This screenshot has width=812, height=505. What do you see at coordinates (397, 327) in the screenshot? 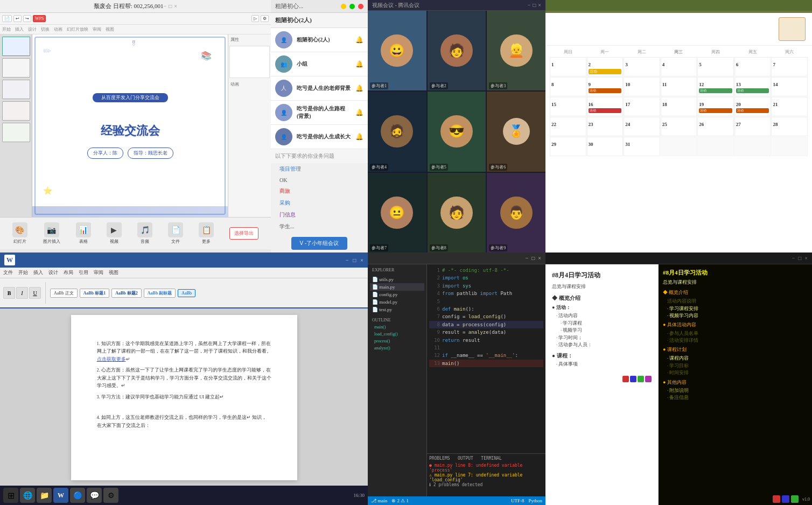
I see `outline-item-1: main()` at bounding box center [397, 327].